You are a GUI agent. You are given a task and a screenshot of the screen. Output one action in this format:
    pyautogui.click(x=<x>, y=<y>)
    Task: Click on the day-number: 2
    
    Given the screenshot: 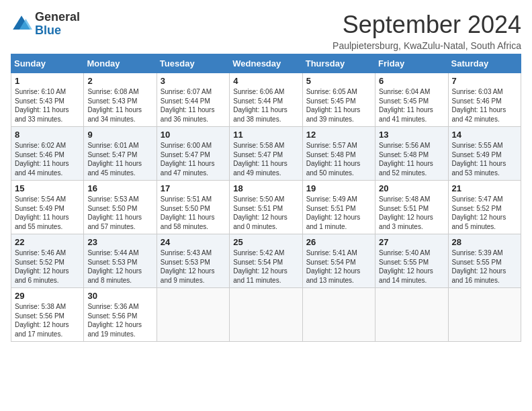 What is the action you would take?
    pyautogui.click(x=120, y=81)
    